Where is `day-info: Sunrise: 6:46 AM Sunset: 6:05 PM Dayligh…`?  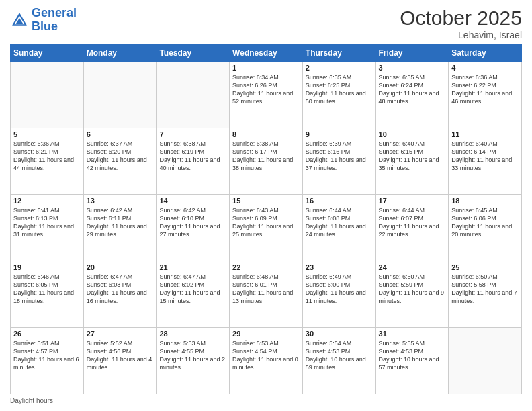
day-info: Sunrise: 6:46 AM Sunset: 6:05 PM Dayligh… is located at coordinates (47, 289).